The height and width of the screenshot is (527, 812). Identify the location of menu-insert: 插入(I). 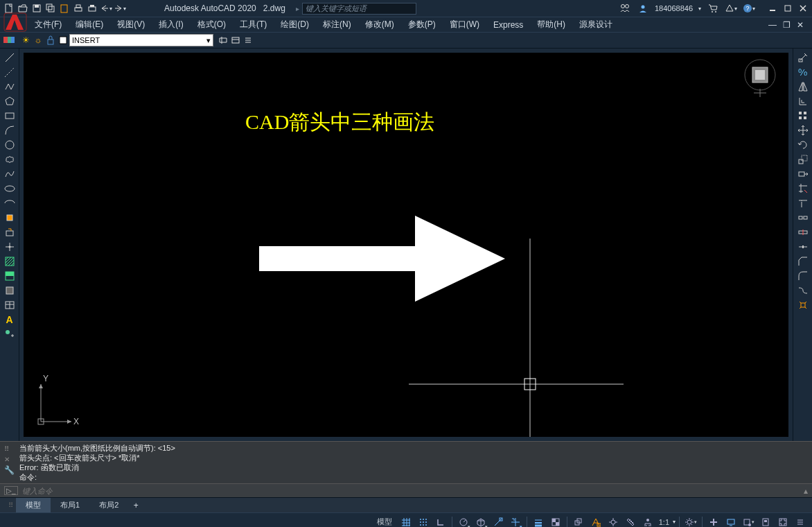
(170, 25).